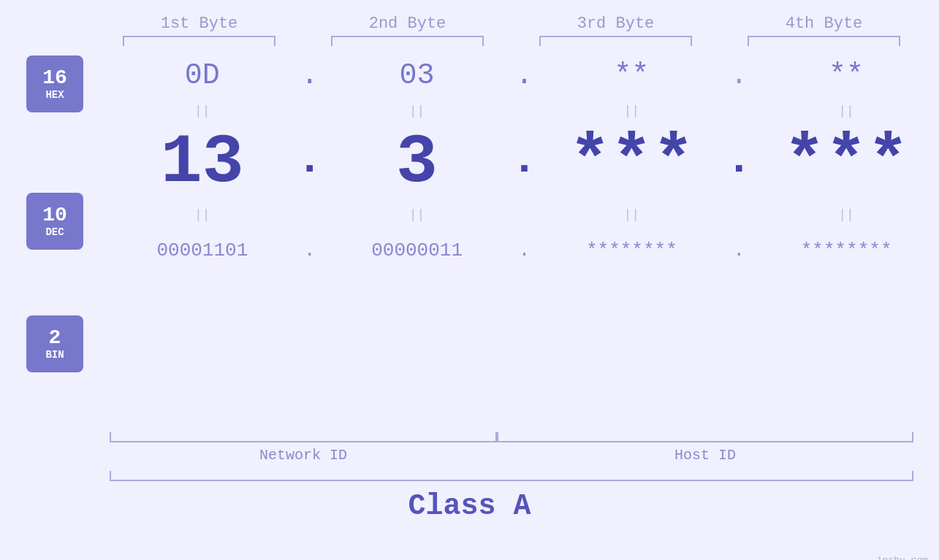 This screenshot has height=560, width=939. I want to click on hex-b3-cell: **, so click(632, 76).